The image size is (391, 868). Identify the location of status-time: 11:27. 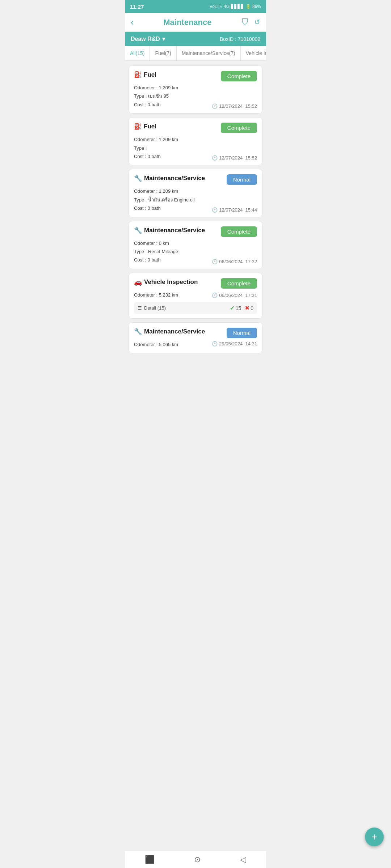
(137, 7).